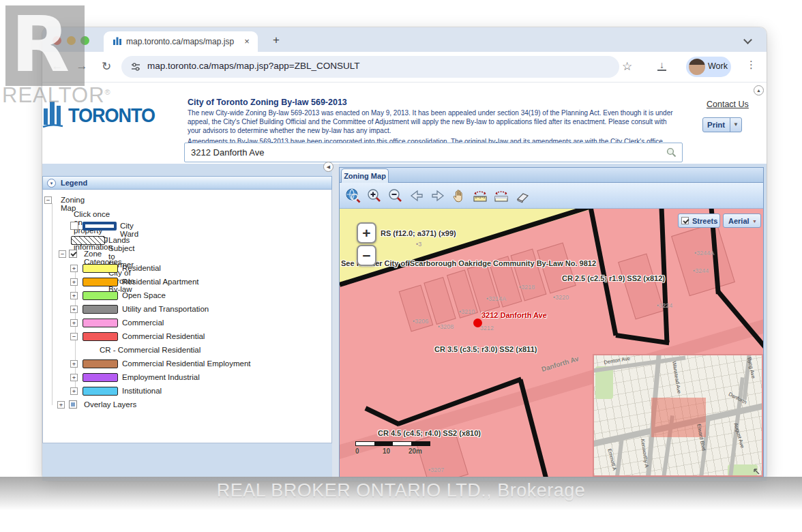 This screenshot has height=532, width=802. I want to click on bylaw-description: The new City-wide Zoning By-law 569-2013…, so click(434, 121).